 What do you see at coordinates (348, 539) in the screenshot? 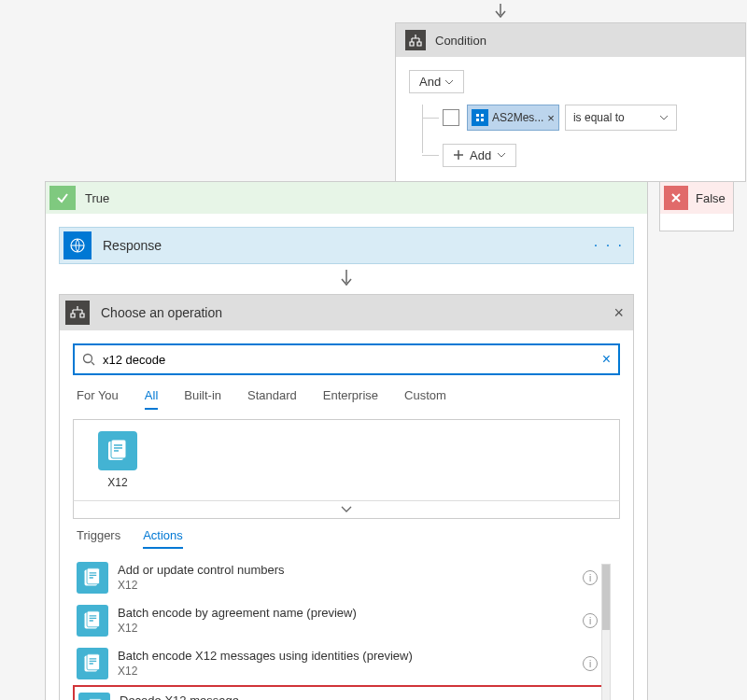
I see `sub-tabs: TriggersActions` at bounding box center [348, 539].